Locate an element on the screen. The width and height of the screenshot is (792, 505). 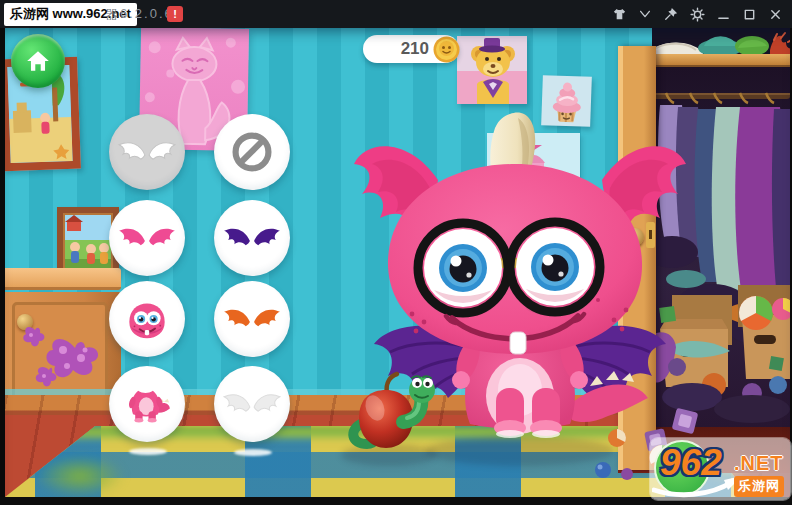
teddy-picture is located at coordinates (492, 70).